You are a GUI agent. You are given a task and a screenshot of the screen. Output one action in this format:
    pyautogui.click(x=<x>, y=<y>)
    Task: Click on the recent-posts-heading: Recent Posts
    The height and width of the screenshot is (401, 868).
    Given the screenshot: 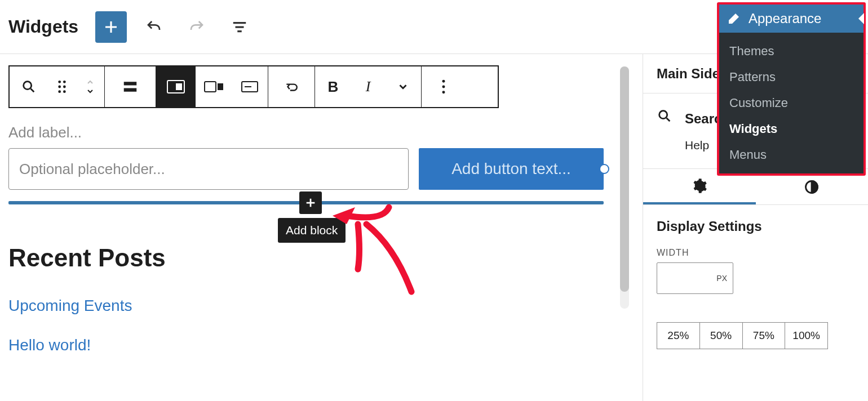 What is the action you would take?
    pyautogui.click(x=316, y=258)
    